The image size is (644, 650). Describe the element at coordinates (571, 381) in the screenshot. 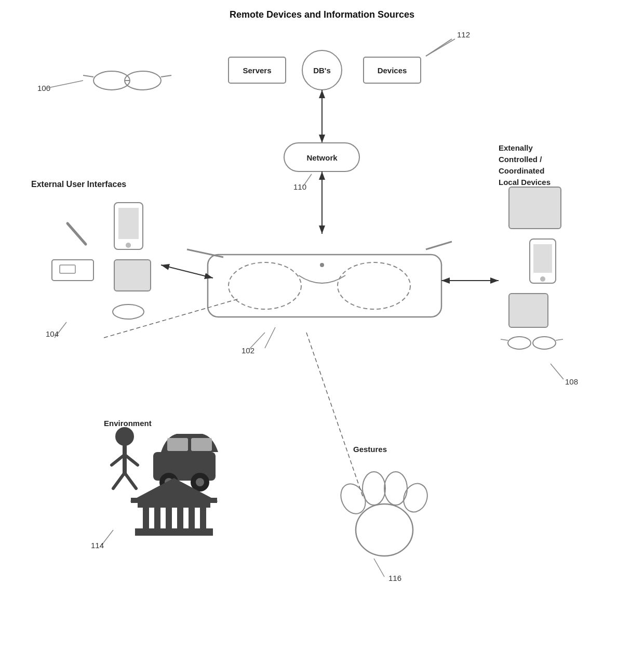

I see `svg-text: 108` at that location.